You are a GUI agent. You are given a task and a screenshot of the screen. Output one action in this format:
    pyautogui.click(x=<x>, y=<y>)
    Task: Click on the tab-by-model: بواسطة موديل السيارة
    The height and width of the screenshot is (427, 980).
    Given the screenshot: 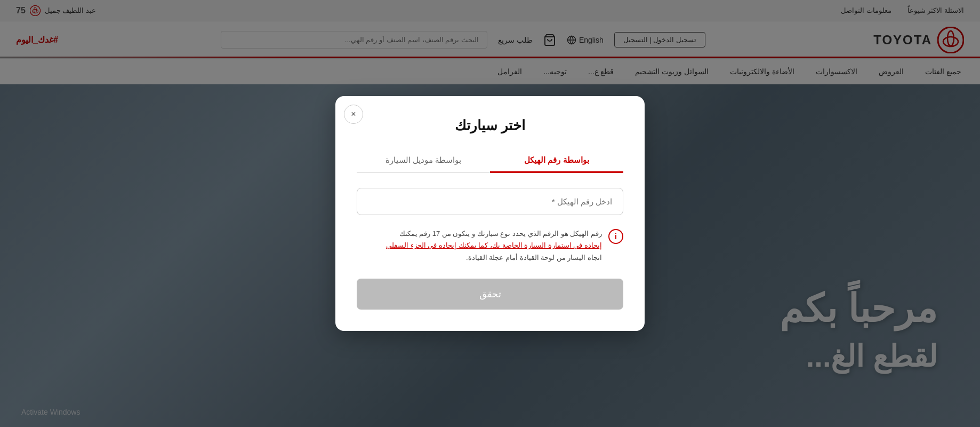 What is the action you would take?
    pyautogui.click(x=423, y=161)
    